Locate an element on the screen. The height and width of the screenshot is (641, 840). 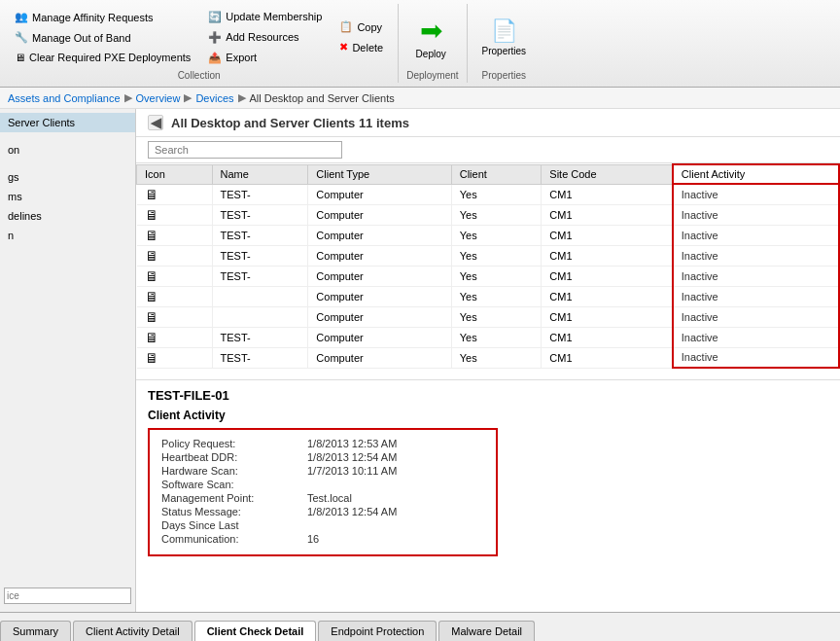
tab-client-check-detail: Client Check Detail is located at coordinates (256, 630).